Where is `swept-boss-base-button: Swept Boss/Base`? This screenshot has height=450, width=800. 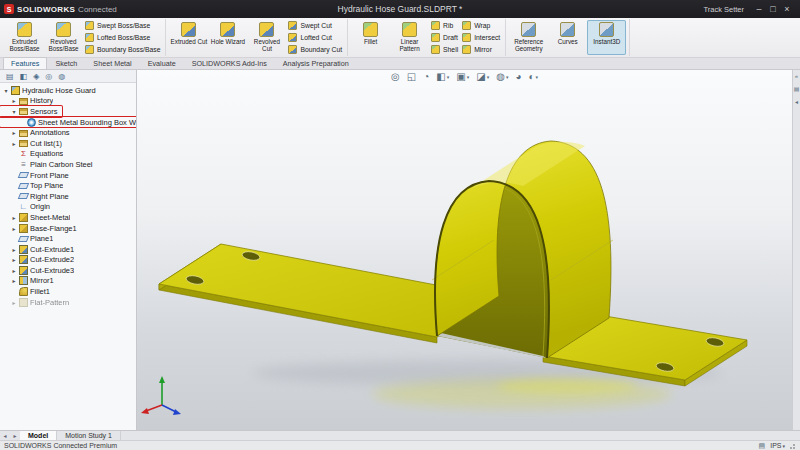
swept-boss-base-button: Swept Boss/Base is located at coordinates (122, 26).